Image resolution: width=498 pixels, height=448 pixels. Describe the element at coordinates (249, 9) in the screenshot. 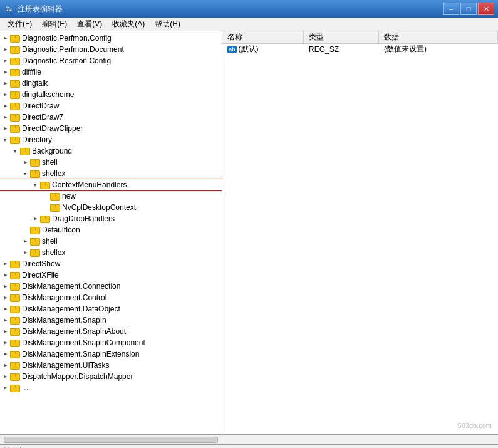

I see `title-bar: 🗂 注册表编辑器 – □ ✕` at that location.